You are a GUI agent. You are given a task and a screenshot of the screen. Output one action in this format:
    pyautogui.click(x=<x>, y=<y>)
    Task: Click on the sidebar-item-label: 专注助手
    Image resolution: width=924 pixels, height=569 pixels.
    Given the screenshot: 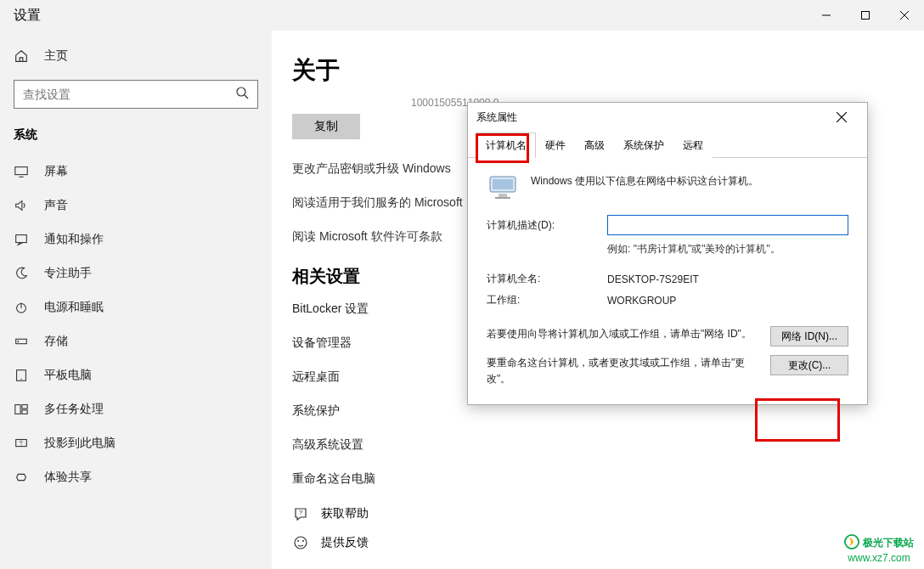 What is the action you would take?
    pyautogui.click(x=68, y=273)
    